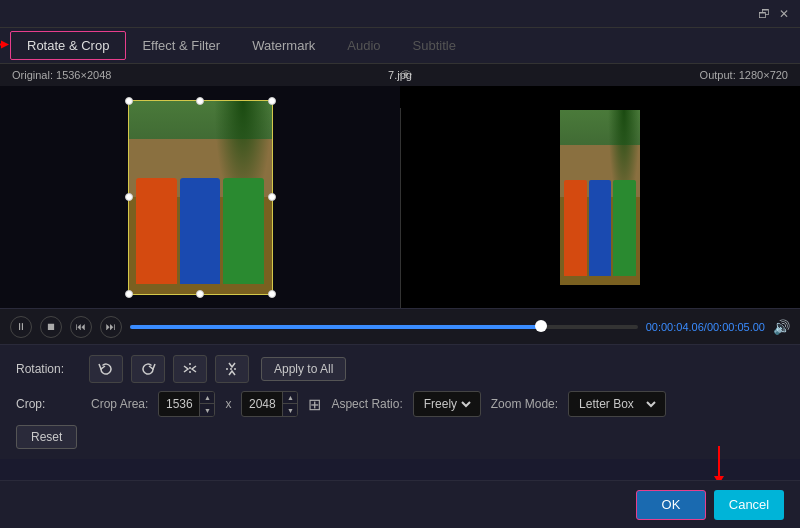 The height and width of the screenshot is (528, 800). What do you see at coordinates (400, 75) in the screenshot?
I see `filename-label: 7.jpg` at bounding box center [400, 75].